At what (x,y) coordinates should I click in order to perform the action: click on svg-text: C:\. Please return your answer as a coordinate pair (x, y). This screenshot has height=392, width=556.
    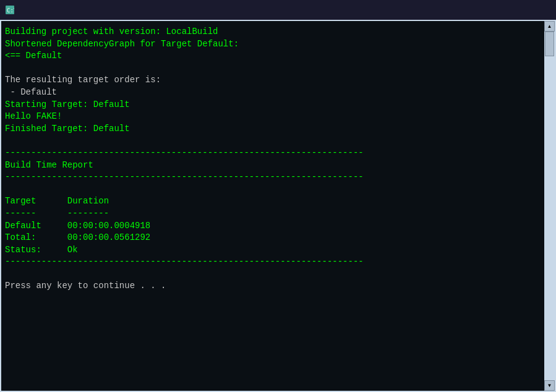
    Looking at the image, I should click on (11, 11).